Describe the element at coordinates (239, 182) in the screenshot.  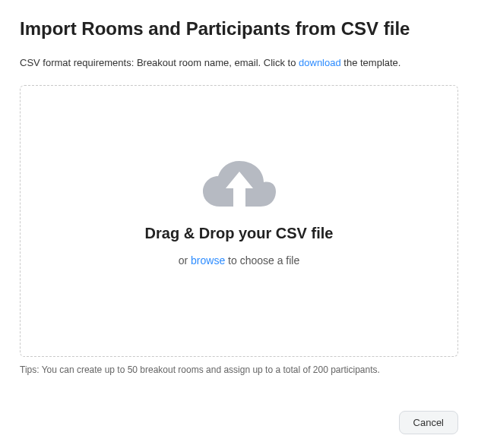
I see `upload-cloud-icon` at that location.